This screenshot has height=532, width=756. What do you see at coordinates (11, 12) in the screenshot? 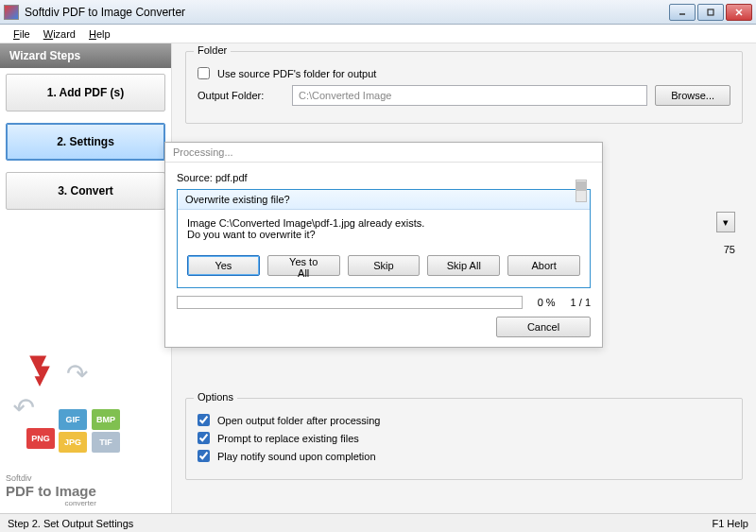
I see `app-icon` at bounding box center [11, 12].